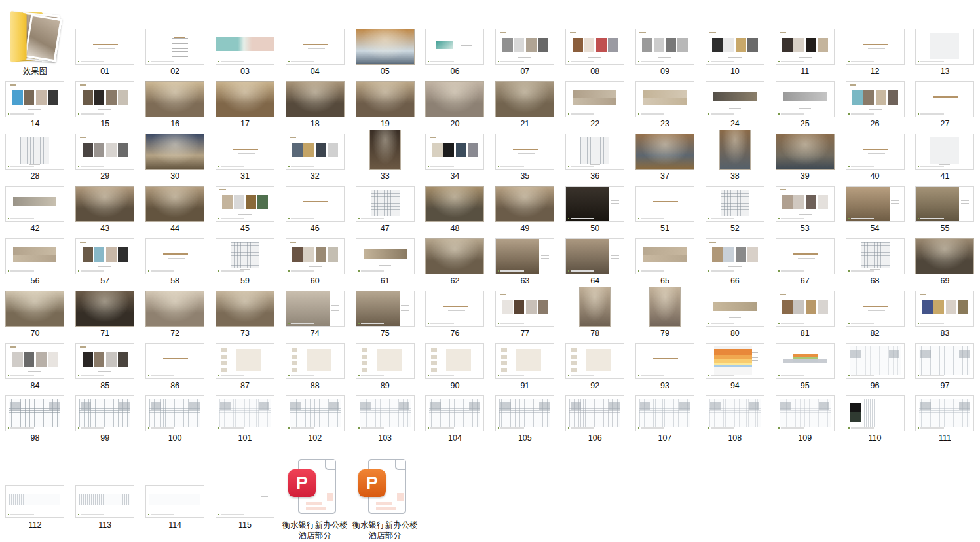 This screenshot has width=980, height=542. What do you see at coordinates (105, 103) in the screenshot?
I see `file-grid-item: 15` at bounding box center [105, 103].